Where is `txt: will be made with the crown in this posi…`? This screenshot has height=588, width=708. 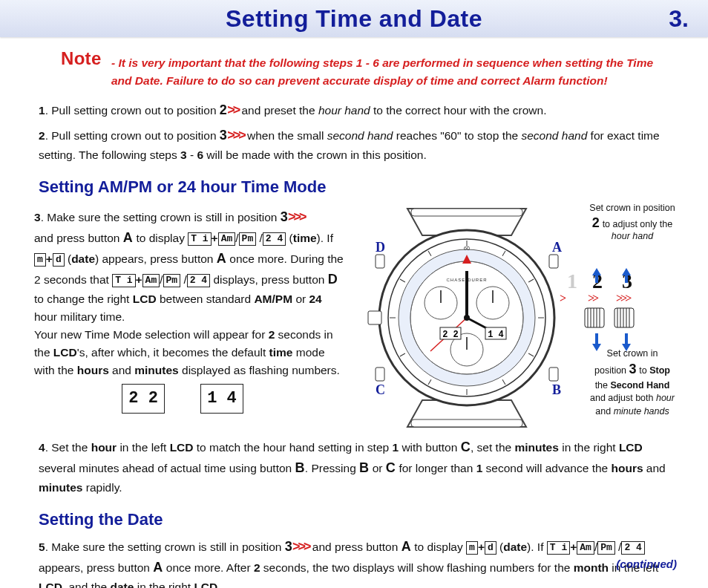 txt: will be made with the crown in this posi… is located at coordinates (315, 154).